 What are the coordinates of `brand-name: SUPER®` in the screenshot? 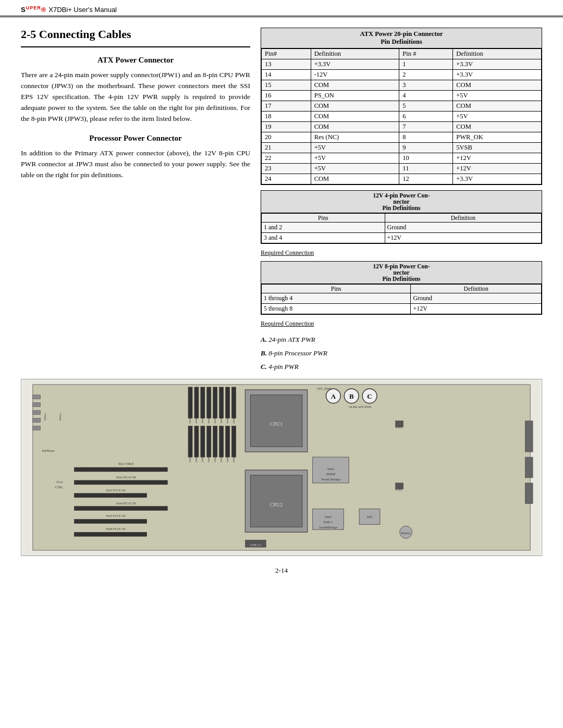 It's located at (33, 9).